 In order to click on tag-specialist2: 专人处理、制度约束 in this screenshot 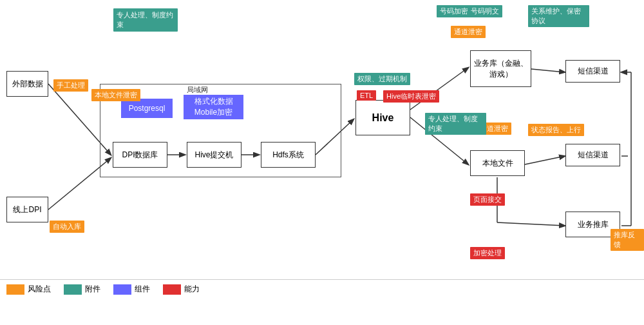, I will do `click(456, 124)`.